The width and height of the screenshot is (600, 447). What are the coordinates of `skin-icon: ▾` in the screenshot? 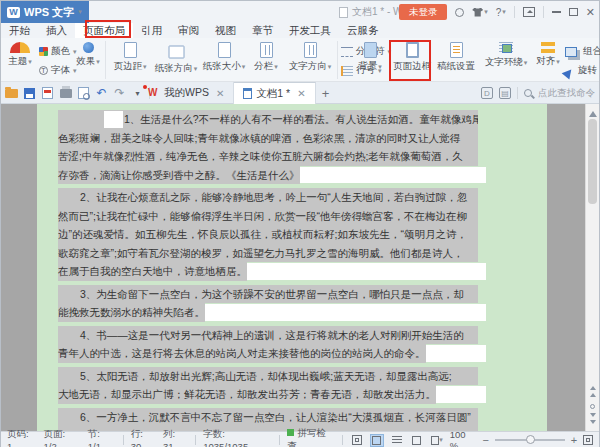 It's located at (480, 12).